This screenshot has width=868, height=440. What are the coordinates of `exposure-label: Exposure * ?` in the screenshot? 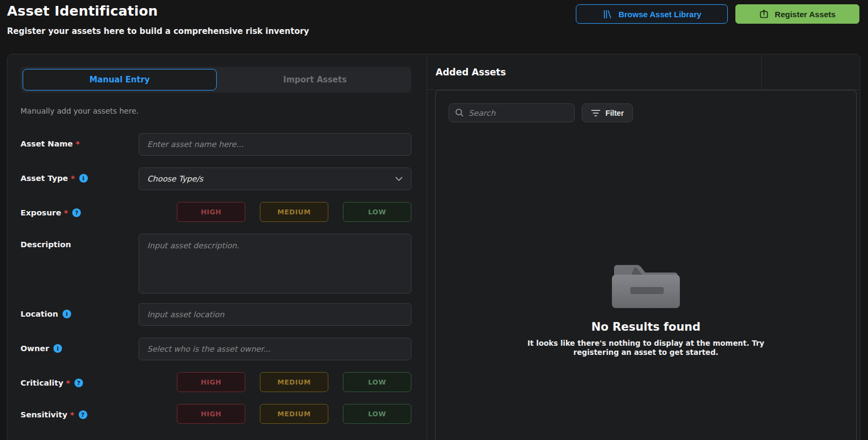 It's located at (80, 209).